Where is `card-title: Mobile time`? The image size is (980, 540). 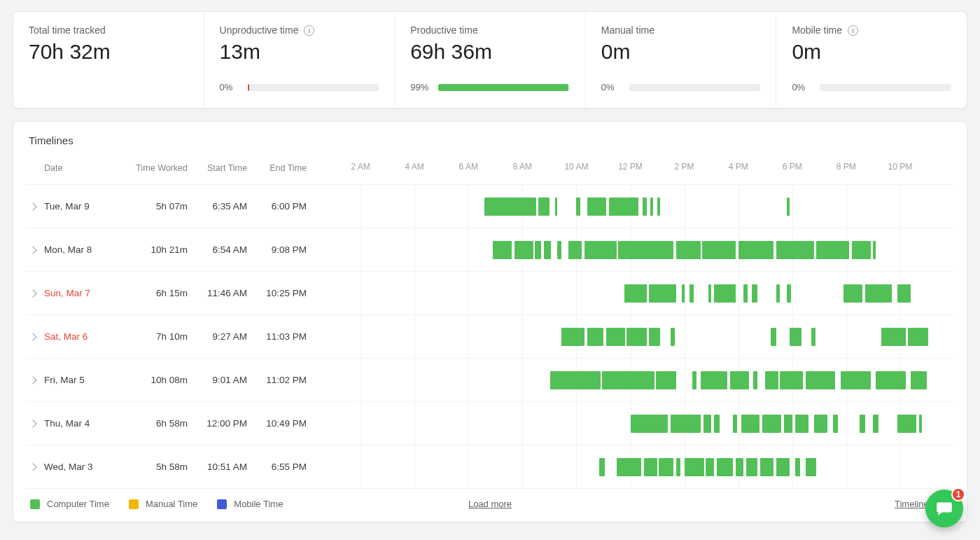
card-title: Mobile time is located at coordinates (817, 30).